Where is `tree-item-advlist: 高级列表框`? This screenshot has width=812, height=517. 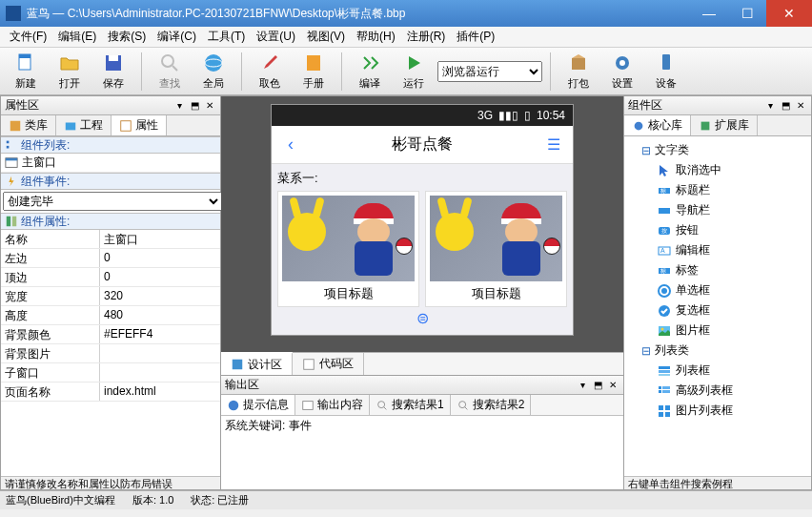 tree-item-advlist: 高级列表框 is located at coordinates (718, 391).